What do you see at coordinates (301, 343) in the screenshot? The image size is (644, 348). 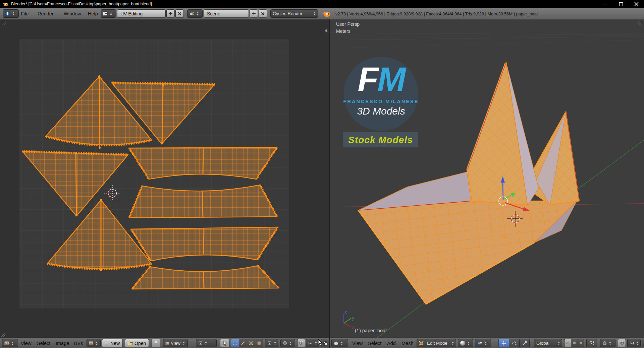 I see `magnet-icon` at bounding box center [301, 343].